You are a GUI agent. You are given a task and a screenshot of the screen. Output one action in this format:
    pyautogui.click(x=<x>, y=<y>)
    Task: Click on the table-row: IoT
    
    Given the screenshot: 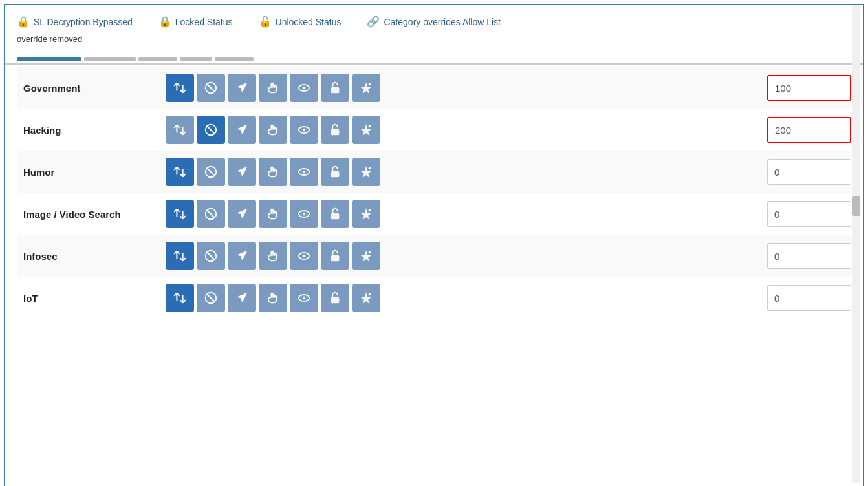 What is the action you would take?
    pyautogui.click(x=434, y=299)
    